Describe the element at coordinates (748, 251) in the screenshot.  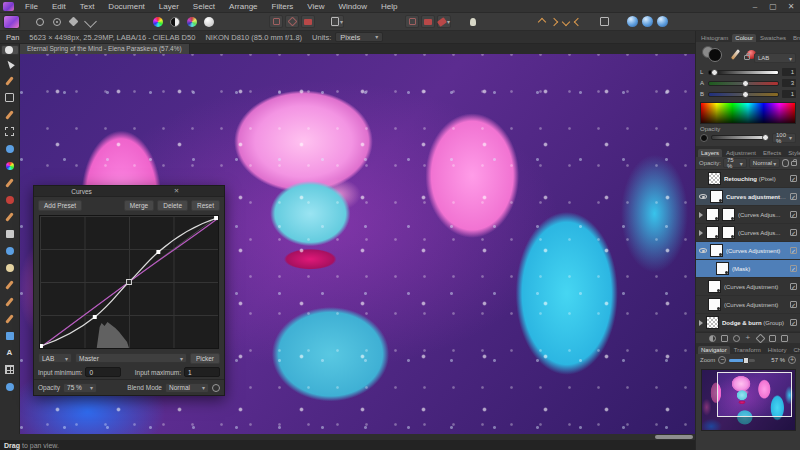
I see `layer-row-curves-selected: (Curves Adjustment) ✓` at that location.